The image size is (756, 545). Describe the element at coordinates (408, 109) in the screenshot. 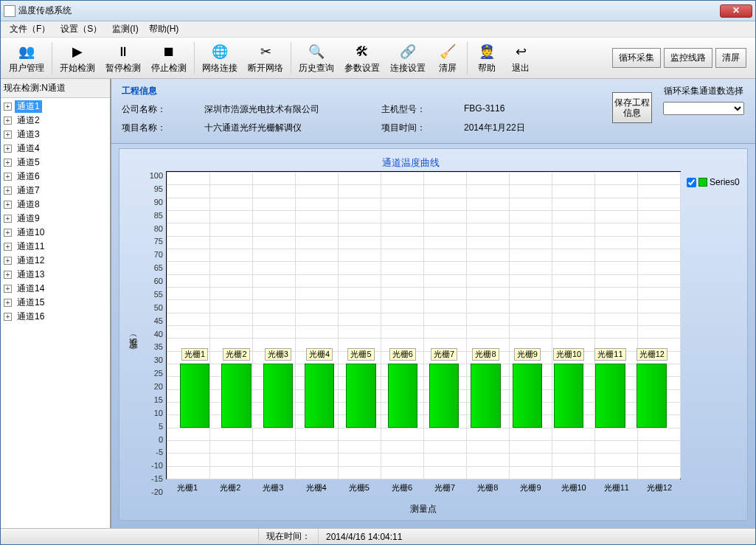

I see `model-label: 主机型号：` at that location.